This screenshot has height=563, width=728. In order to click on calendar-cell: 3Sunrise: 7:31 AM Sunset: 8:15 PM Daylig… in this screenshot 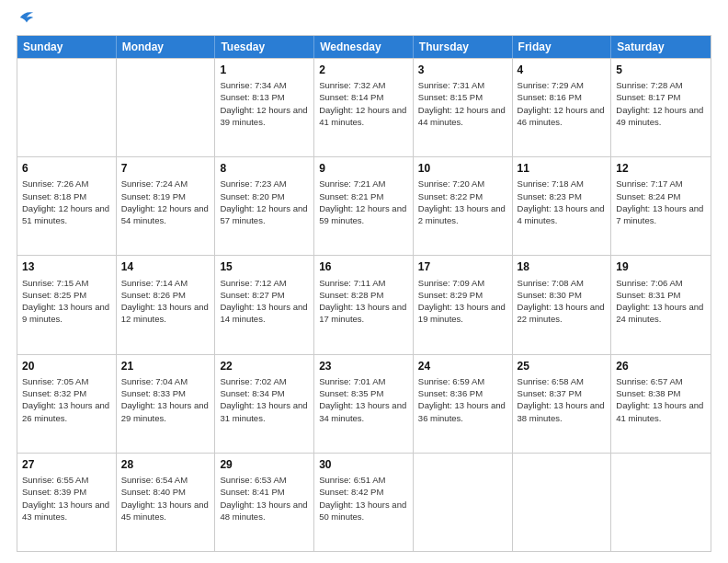, I will do `click(463, 108)`.